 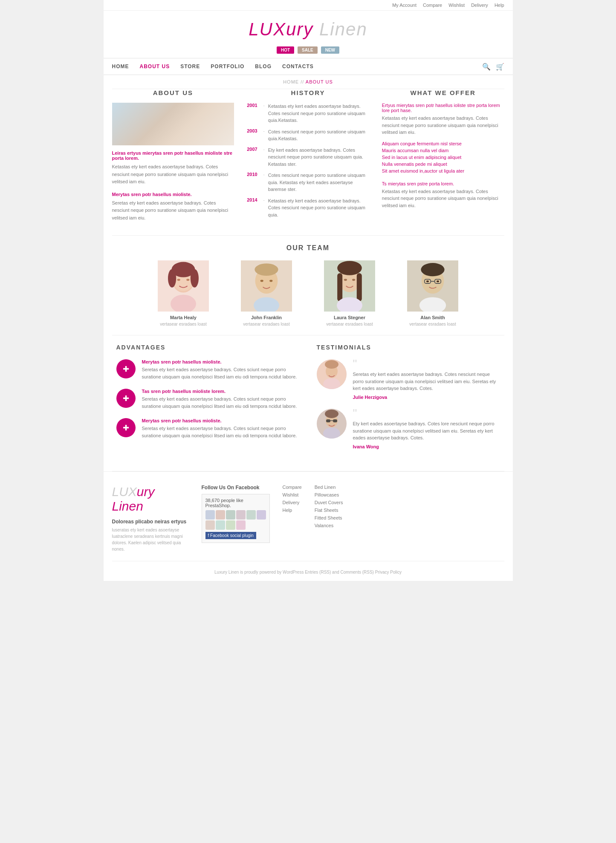 I want to click on offer-link2: Aliquam congue fermentum nisl sterse, so click(x=443, y=144).